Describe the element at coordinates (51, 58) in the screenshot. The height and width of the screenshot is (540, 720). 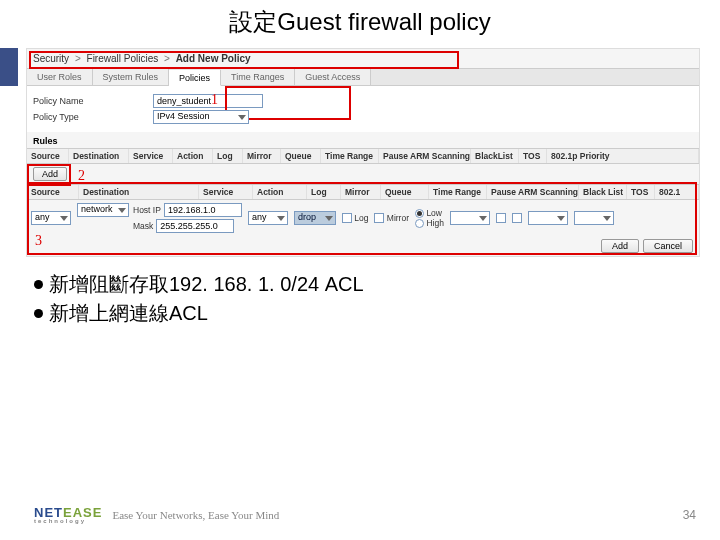
I see `crumb-security: Security` at that location.